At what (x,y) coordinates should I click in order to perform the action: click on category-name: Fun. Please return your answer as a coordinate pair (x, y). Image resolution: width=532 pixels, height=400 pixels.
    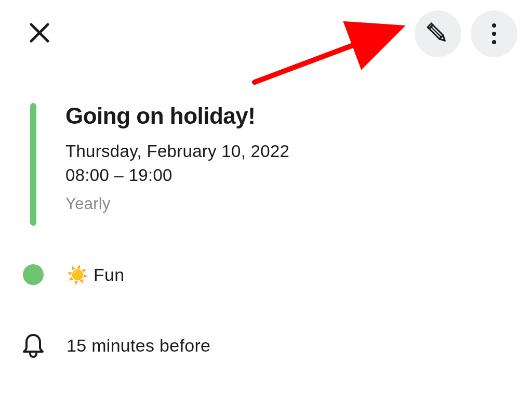
    Looking at the image, I should click on (109, 275).